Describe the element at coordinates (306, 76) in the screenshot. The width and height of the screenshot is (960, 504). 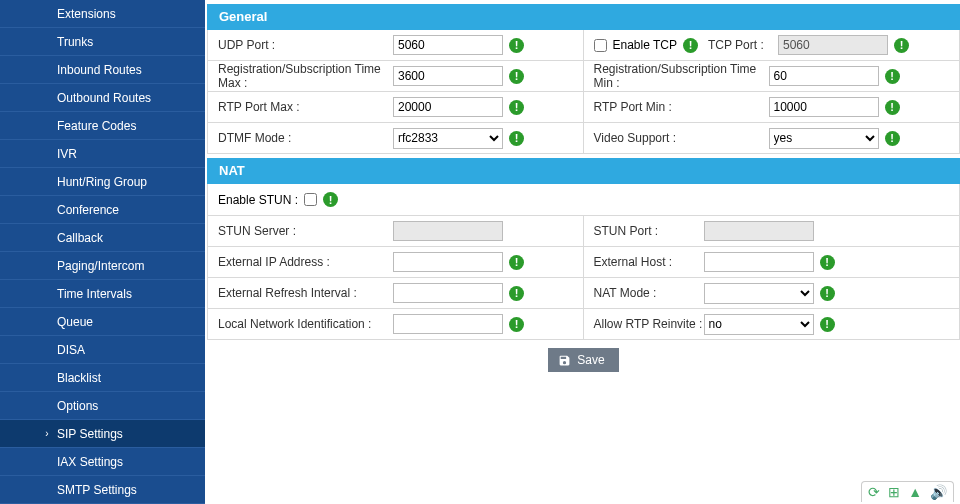
I see `reg-max-label: Registration/Subscription Time Max :` at that location.